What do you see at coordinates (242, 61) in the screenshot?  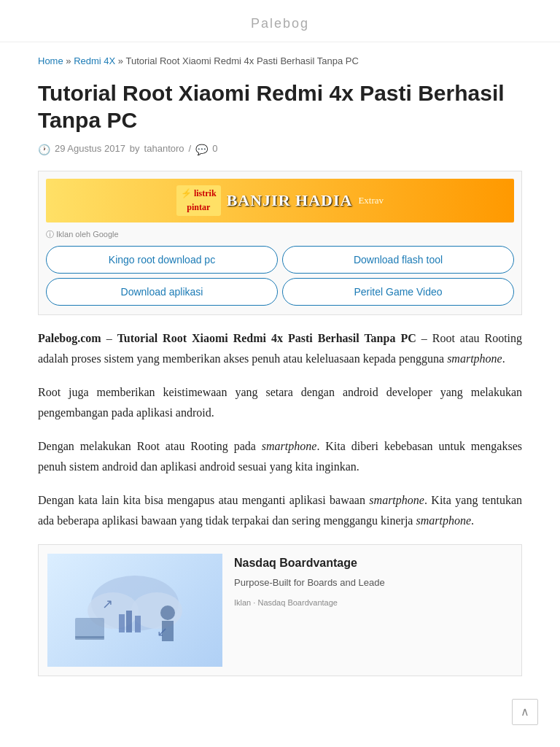 I see `breadcrumb-current: Tutorial Root Xiaomi Redmi 4x Pasti Berh…` at bounding box center [242, 61].